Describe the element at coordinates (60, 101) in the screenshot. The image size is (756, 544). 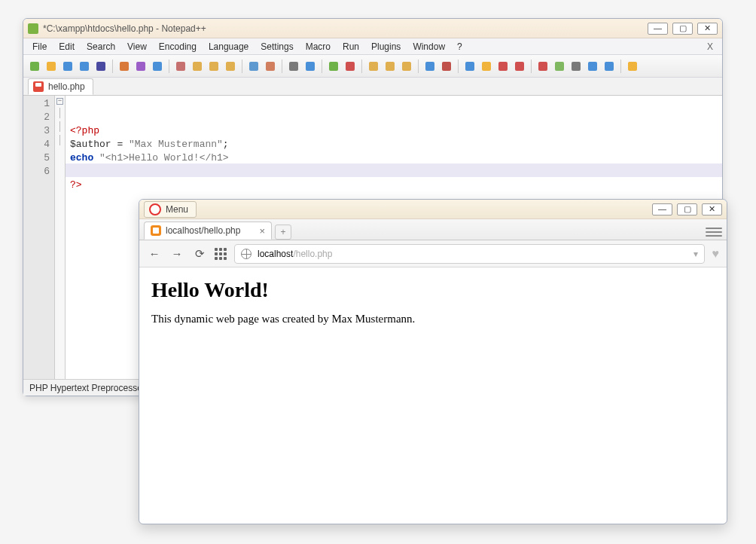
I see `fold-toggle-icon: −` at that location.